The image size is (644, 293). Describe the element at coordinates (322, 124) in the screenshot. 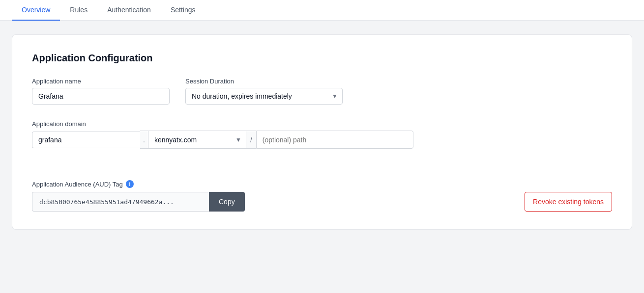

I see `app-domain-label: Application domain` at that location.